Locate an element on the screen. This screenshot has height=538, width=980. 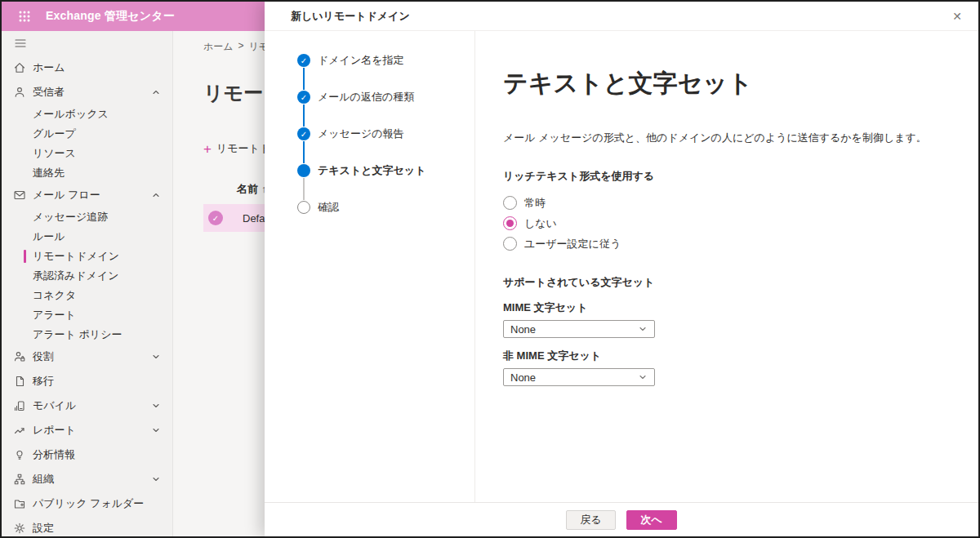
plus-icon: + is located at coordinates (207, 149).